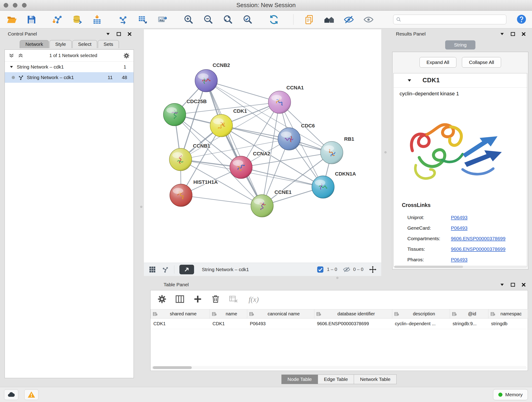 This screenshot has height=402, width=532. I want to click on network-node-HIST1H1A: HIST1H1A, so click(194, 193).